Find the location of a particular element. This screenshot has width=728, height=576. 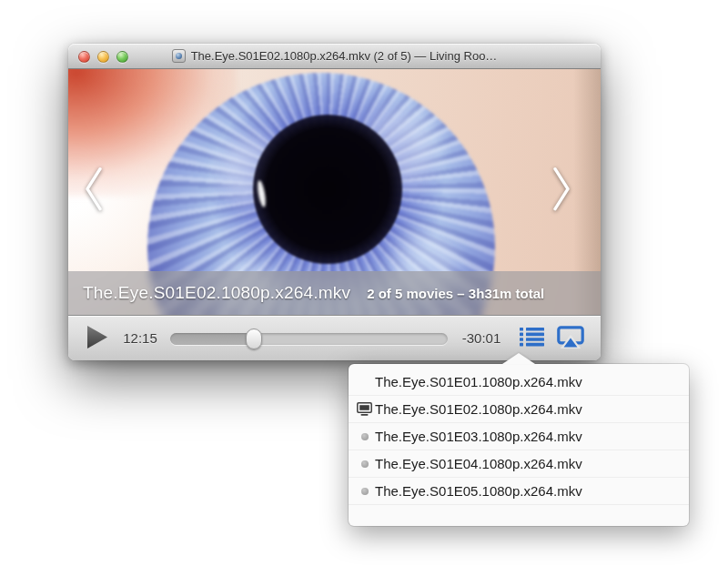

playlist-item-label: The.Eye.S01E04.1080p.x264.mkv is located at coordinates (479, 464).